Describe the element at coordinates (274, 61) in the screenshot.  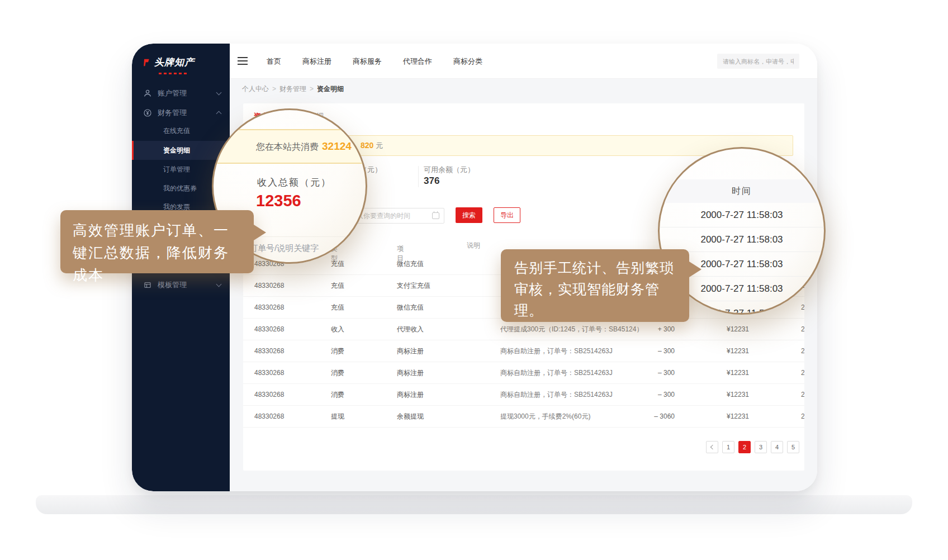
I see `nav-item-home: 首页` at that location.